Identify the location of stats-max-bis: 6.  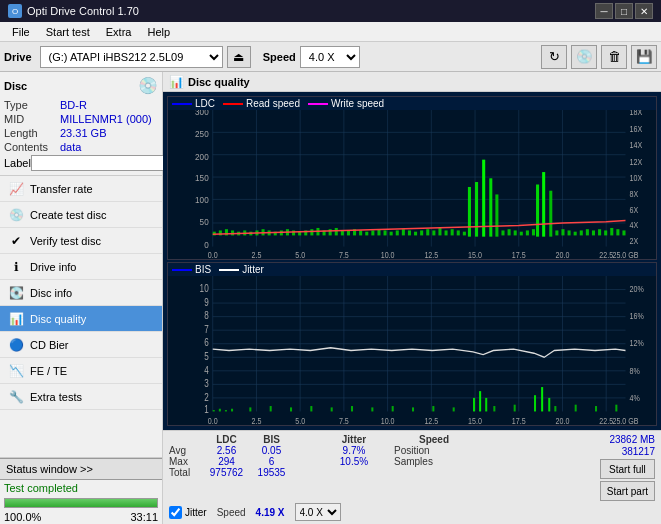
(272, 462).